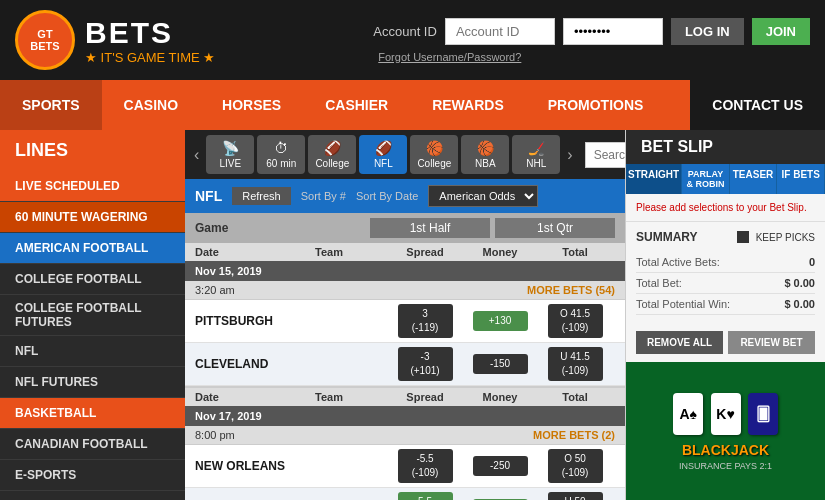 The height and width of the screenshot is (500, 825). What do you see at coordinates (726, 414) in the screenshot?
I see `card-2: K♥` at bounding box center [726, 414].